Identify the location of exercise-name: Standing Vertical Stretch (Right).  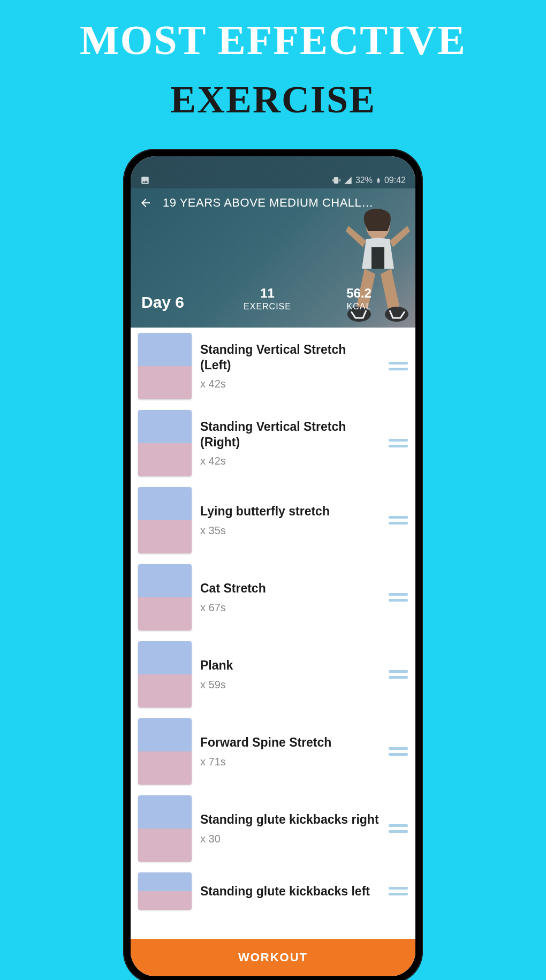
(290, 435).